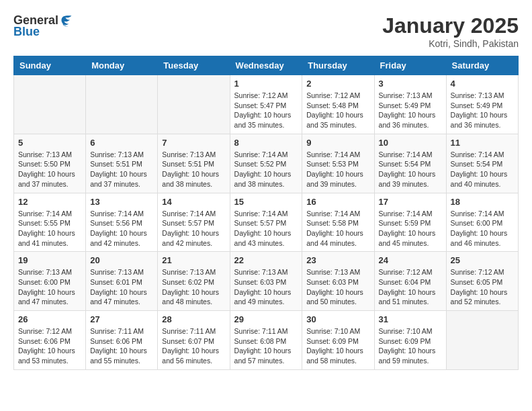  What do you see at coordinates (338, 201) in the screenshot?
I see `day-number: 16` at bounding box center [338, 201].